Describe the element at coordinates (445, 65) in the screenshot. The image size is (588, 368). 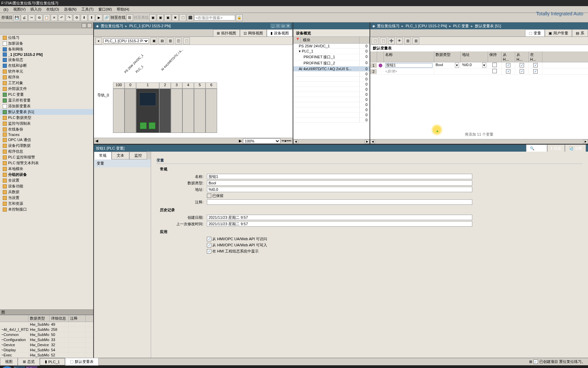
I see `tag-dtype: Bool` at that location.